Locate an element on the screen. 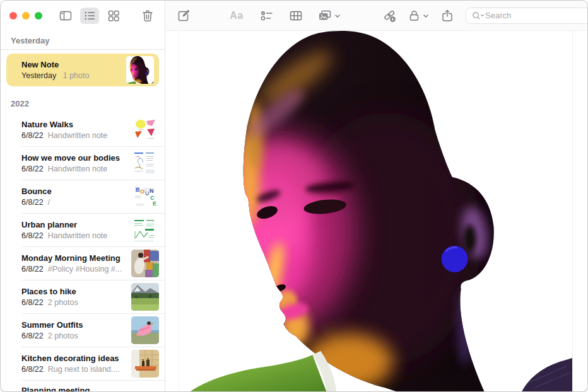 The image size is (588, 392). add-link-button is located at coordinates (389, 16).